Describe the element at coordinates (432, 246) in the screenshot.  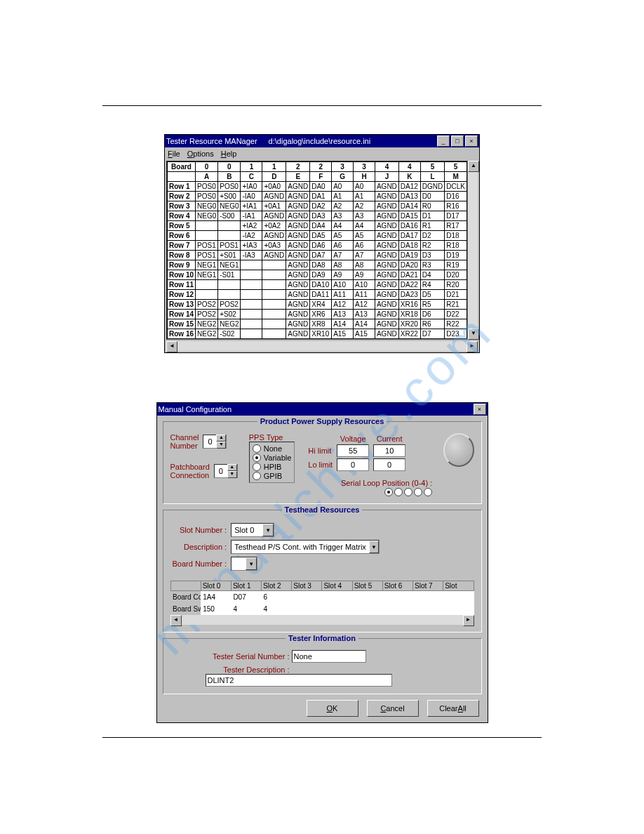
I see `grid-cell: R2` at that location.